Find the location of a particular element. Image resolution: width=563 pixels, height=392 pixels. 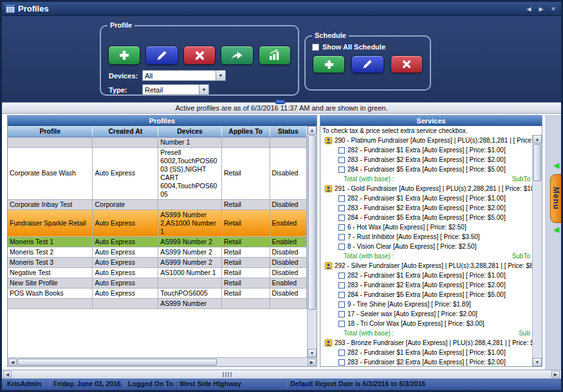

add-schedule-button is located at coordinates (329, 64).